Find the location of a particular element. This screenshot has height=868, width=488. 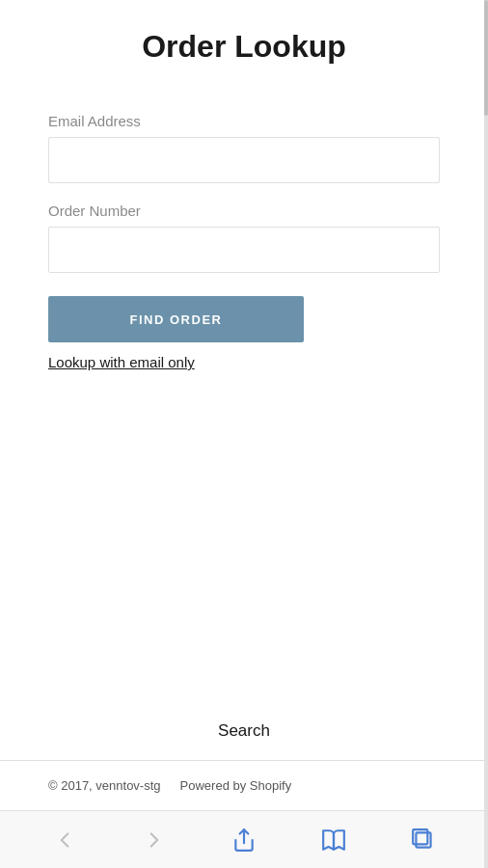

bottom-toolbar is located at coordinates (244, 839).